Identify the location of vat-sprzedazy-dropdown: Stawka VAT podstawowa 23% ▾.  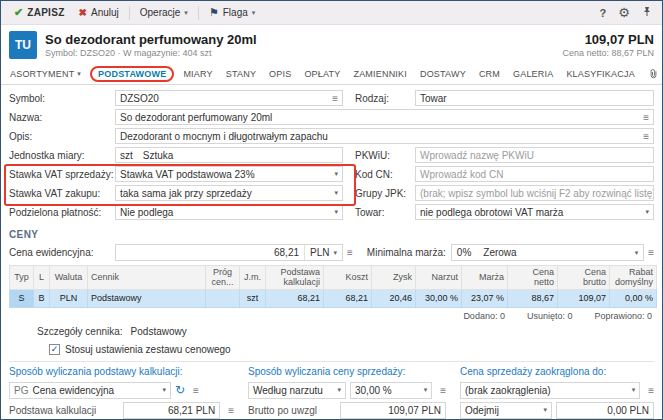
(229, 174).